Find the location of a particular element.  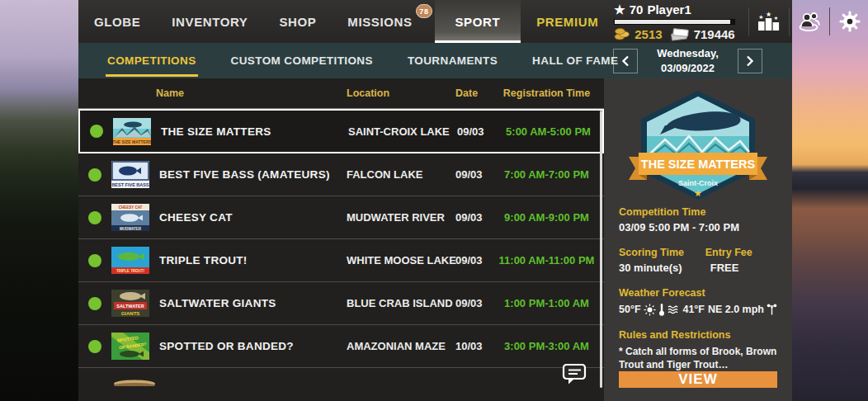

competition-badge: THE SIZE MATTERS Saint-Croix ★ is located at coordinates (698, 145).